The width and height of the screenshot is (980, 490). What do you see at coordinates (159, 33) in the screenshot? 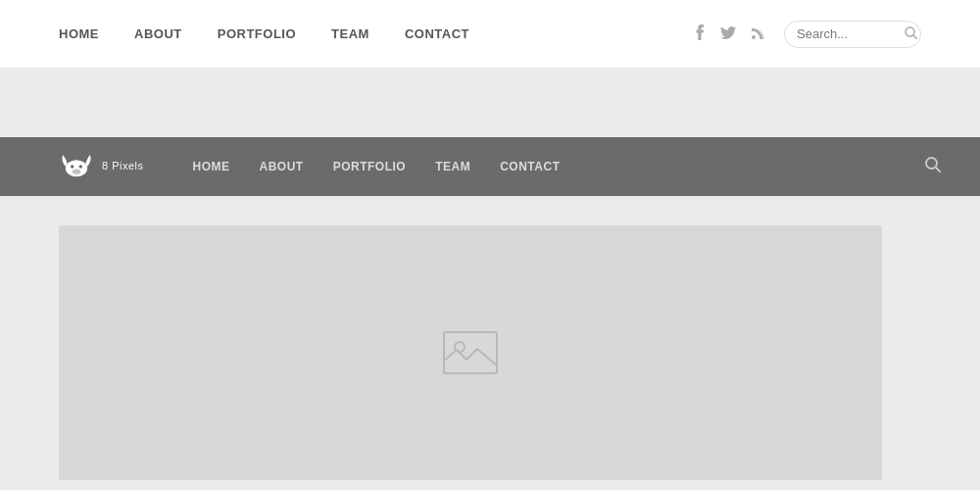
I see `top-nav-about: ABOUT` at bounding box center [159, 33].